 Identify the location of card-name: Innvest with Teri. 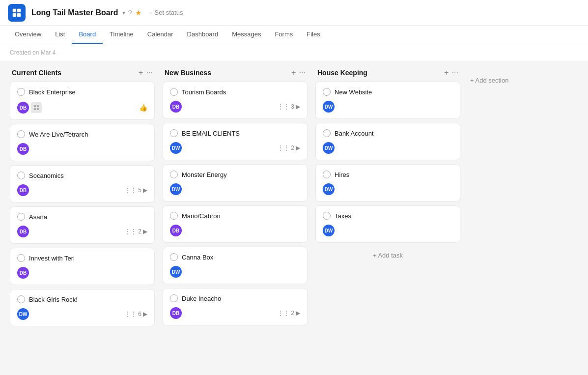
(52, 259).